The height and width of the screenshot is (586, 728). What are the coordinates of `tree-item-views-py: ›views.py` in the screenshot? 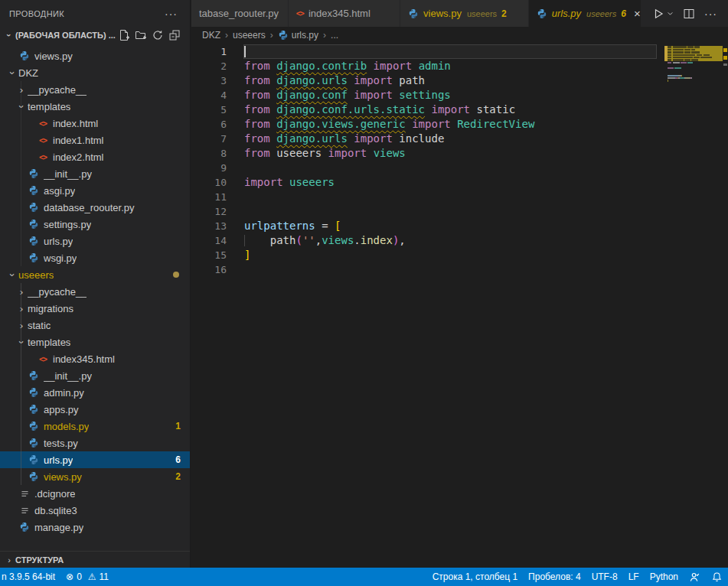 It's located at (95, 56).